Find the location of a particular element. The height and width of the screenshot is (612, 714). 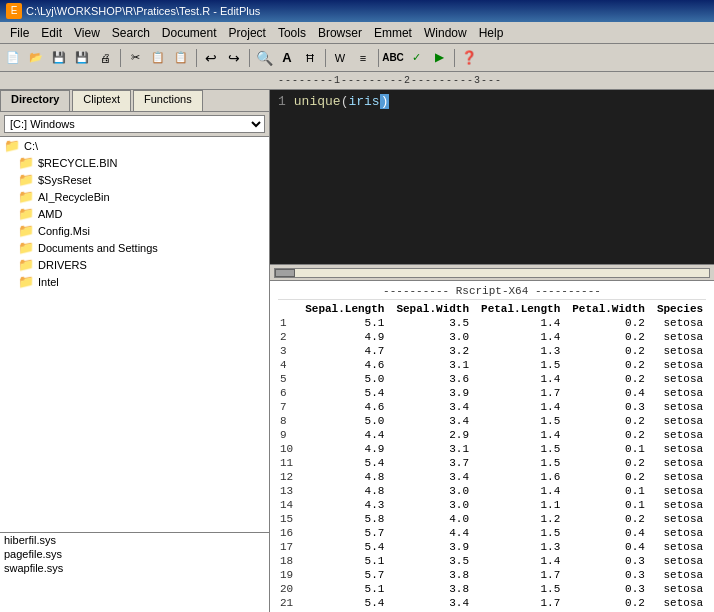

cell-value: 3.9 is located at coordinates (432, 393).